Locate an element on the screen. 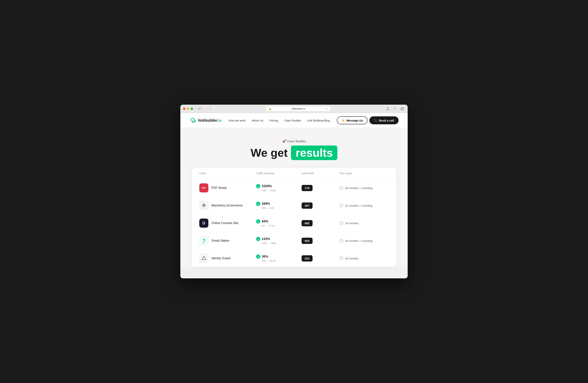 The width and height of the screenshot is (588, 383). client-name-identity: Identity Guard is located at coordinates (221, 258).